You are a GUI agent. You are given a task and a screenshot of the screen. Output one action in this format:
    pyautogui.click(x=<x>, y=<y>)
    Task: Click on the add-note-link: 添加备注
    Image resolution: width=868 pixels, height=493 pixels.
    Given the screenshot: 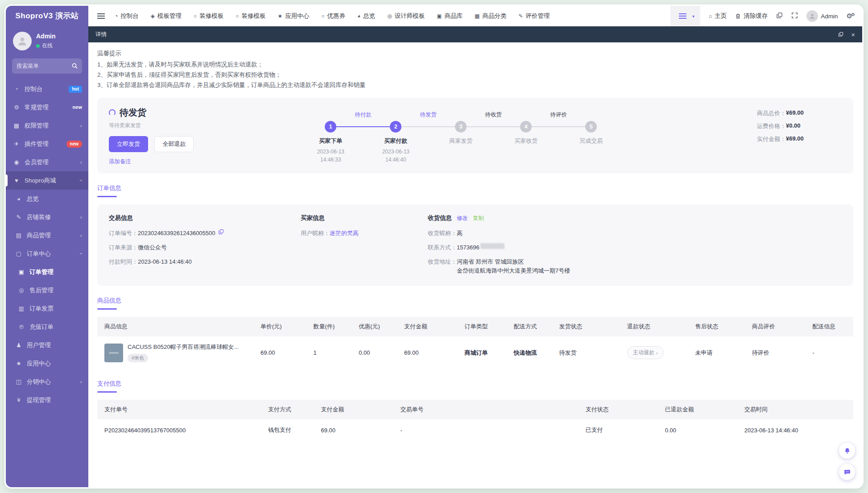 What is the action you would take?
    pyautogui.click(x=120, y=162)
    